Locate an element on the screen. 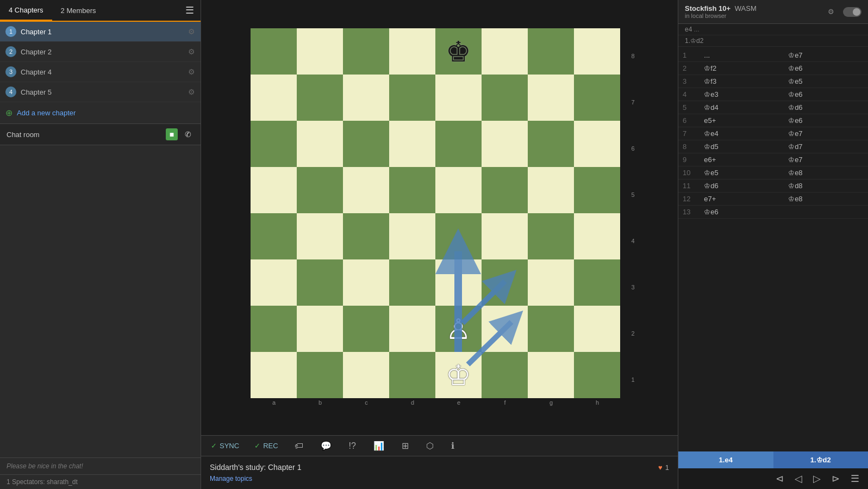 The width and height of the screenshot is (868, 489). chat-placeholder: Please be nice in the chat! is located at coordinates (100, 466).